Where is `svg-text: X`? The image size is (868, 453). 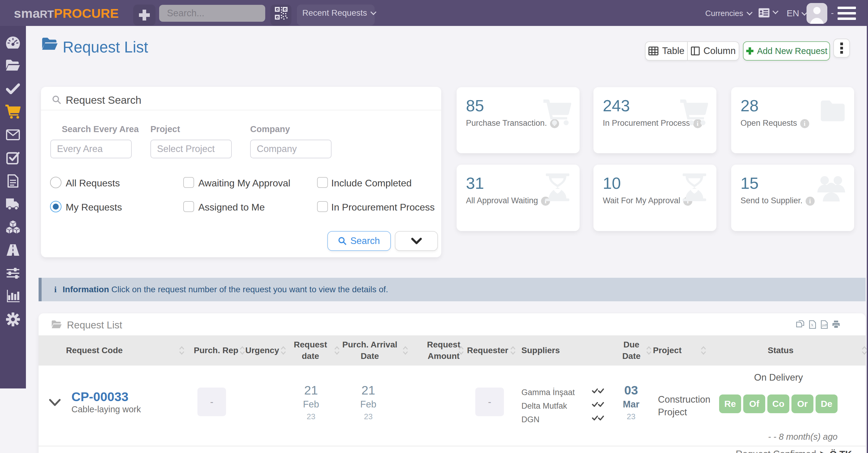
svg-text: X is located at coordinates (812, 325).